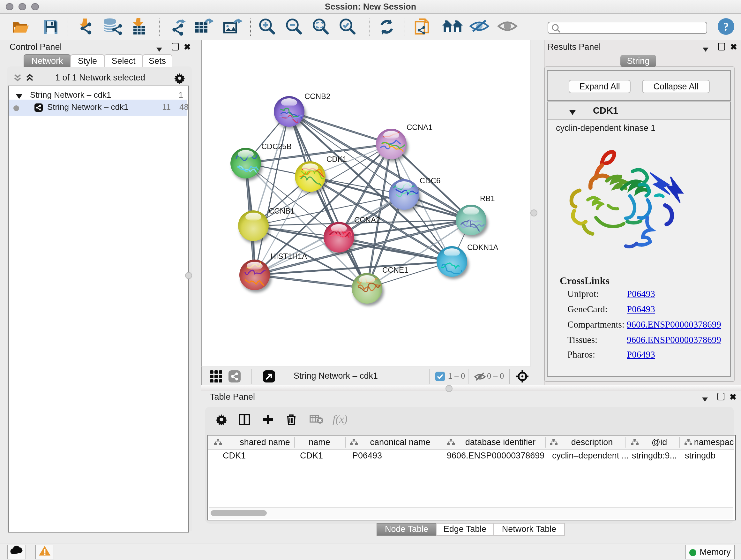 The width and height of the screenshot is (741, 560). Describe the element at coordinates (483, 247) in the screenshot. I see `svg-text: CDKN1A` at that location.